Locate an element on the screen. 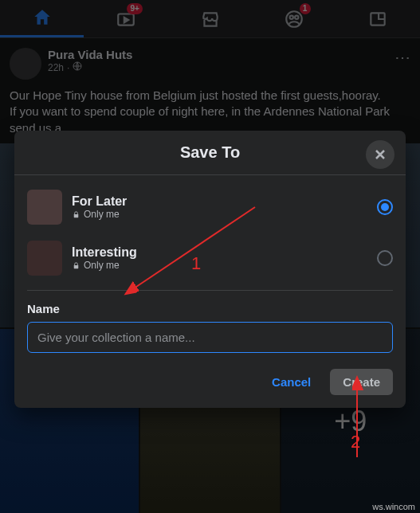 The image size is (420, 513). collection-name: Interesting is located at coordinates (104, 253).